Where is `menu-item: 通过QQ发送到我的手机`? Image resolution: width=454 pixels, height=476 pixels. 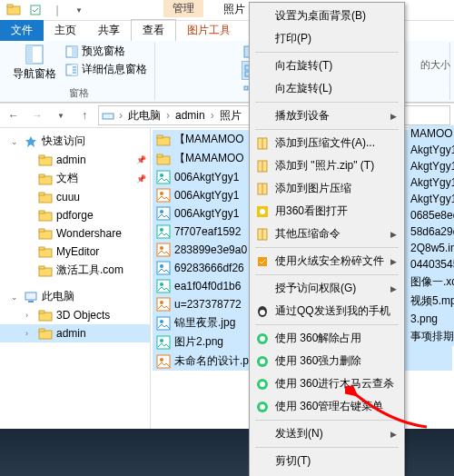
menu-item: 通过QQ发送到我的手机 is located at coordinates (327, 311).